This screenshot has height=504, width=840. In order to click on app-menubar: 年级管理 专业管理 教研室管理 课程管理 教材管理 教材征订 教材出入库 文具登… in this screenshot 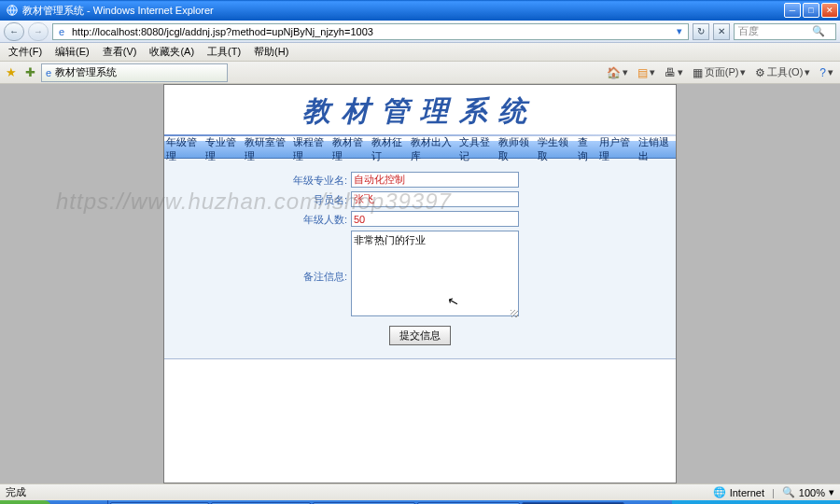, I will do `click(420, 149)`.